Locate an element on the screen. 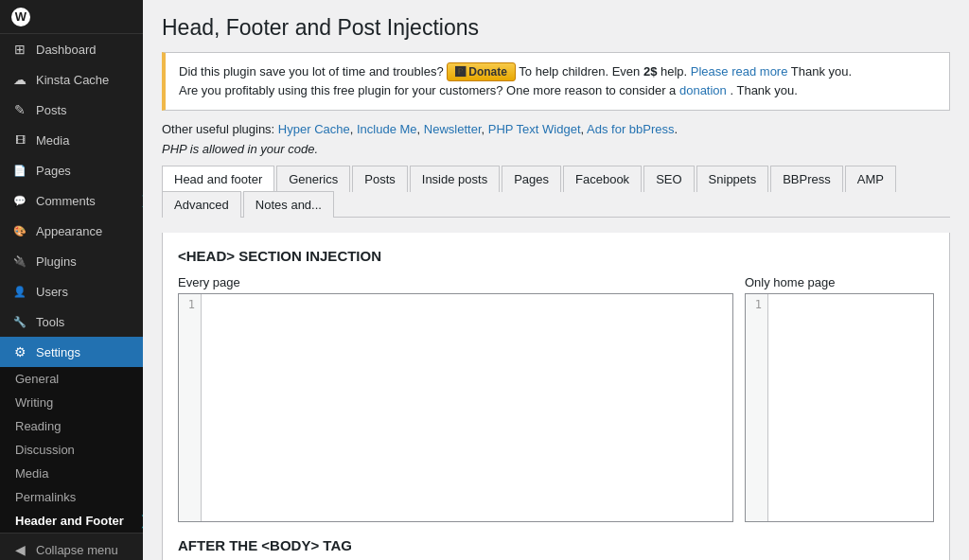 The width and height of the screenshot is (969, 560). sidebar-item-posts: ✎ Posts is located at coordinates (72, 110).